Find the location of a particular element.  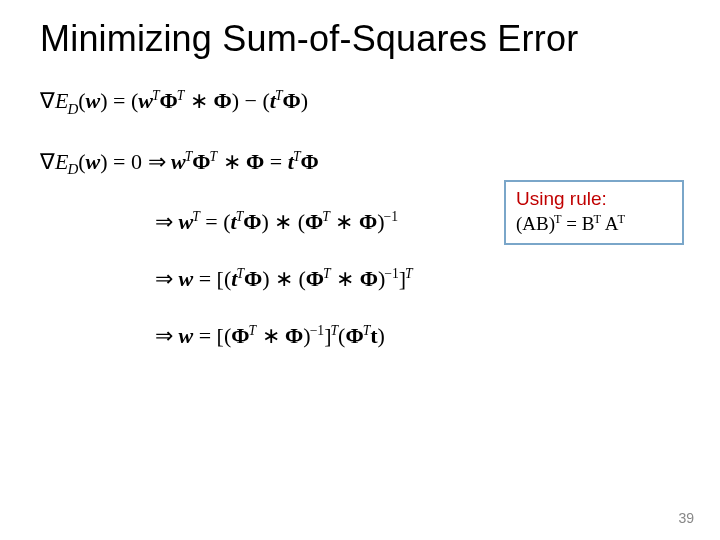

aside-transpose-rule: Using rule: (AB)T = BT AT is located at coordinates (594, 212).